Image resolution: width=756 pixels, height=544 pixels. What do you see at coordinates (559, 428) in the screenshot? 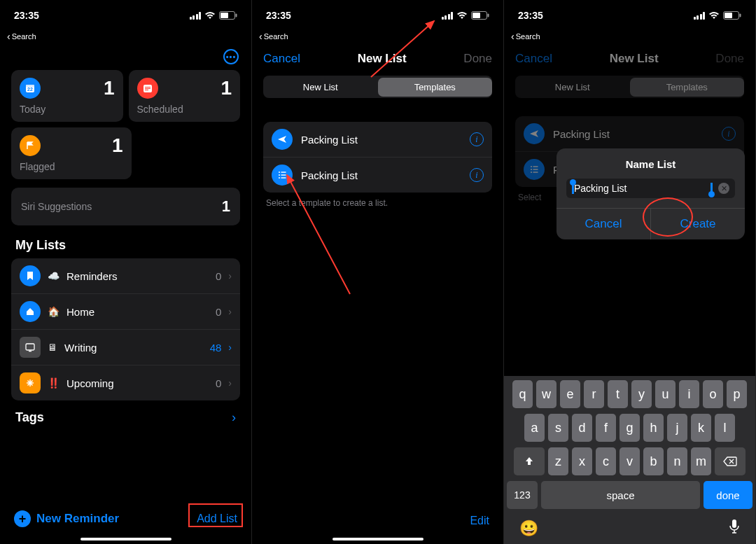
I see `key-s: s` at bounding box center [559, 428].